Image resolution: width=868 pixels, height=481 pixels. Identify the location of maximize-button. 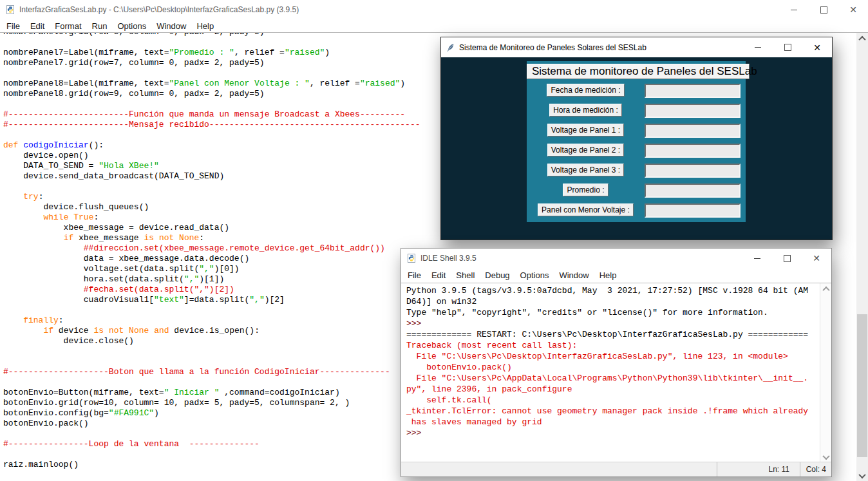
(824, 10).